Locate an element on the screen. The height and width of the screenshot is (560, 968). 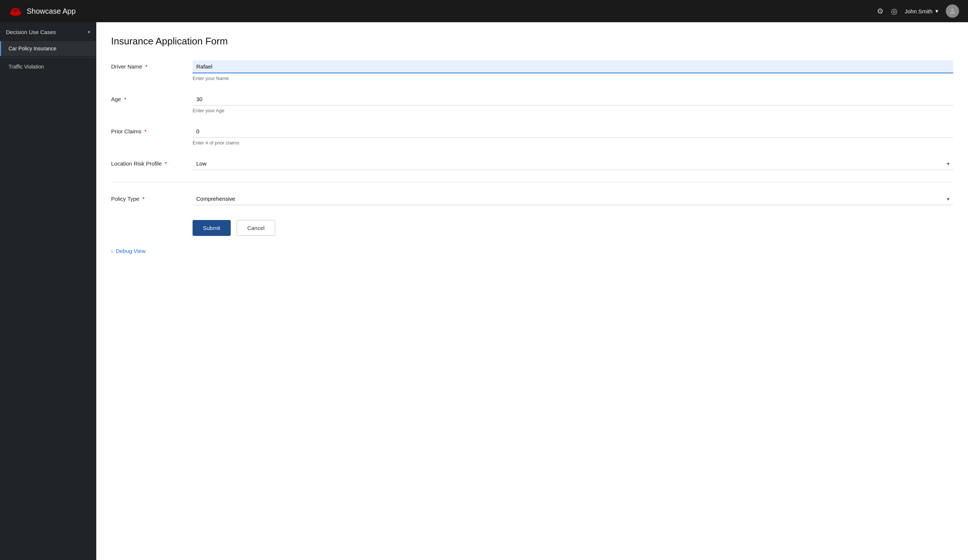
policy-type-select: Comprehensive Third Party Collision is located at coordinates (573, 199).